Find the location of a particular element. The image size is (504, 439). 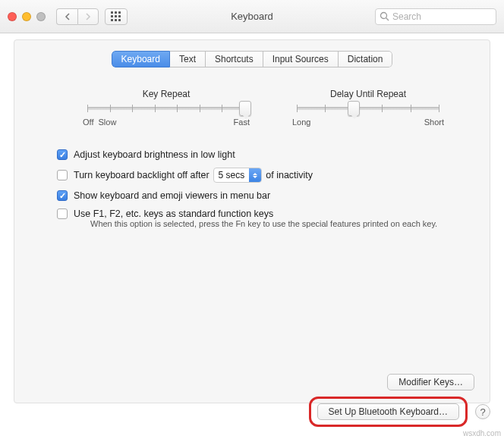

checkbox-show-viewers is located at coordinates (62, 196).